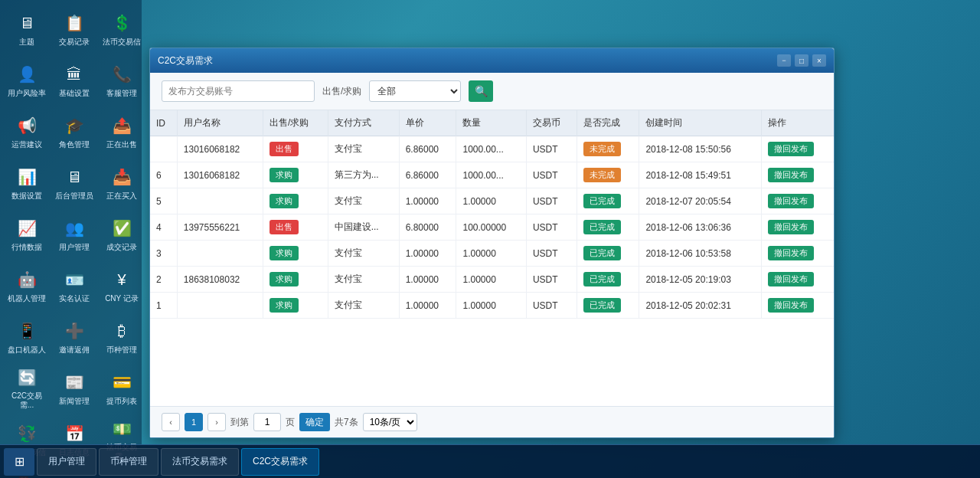  Describe the element at coordinates (427, 175) in the screenshot. I see `cell-price: 6.86000` at that location.